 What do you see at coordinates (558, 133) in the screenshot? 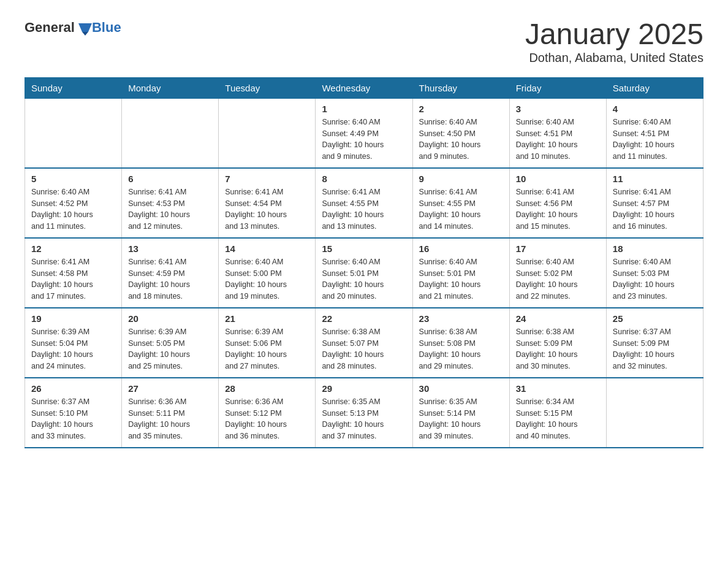
I see `calendar-cell: 3Sunrise: 6:40 AM Sunset: 4:51 PM Daylig…` at bounding box center [558, 133].